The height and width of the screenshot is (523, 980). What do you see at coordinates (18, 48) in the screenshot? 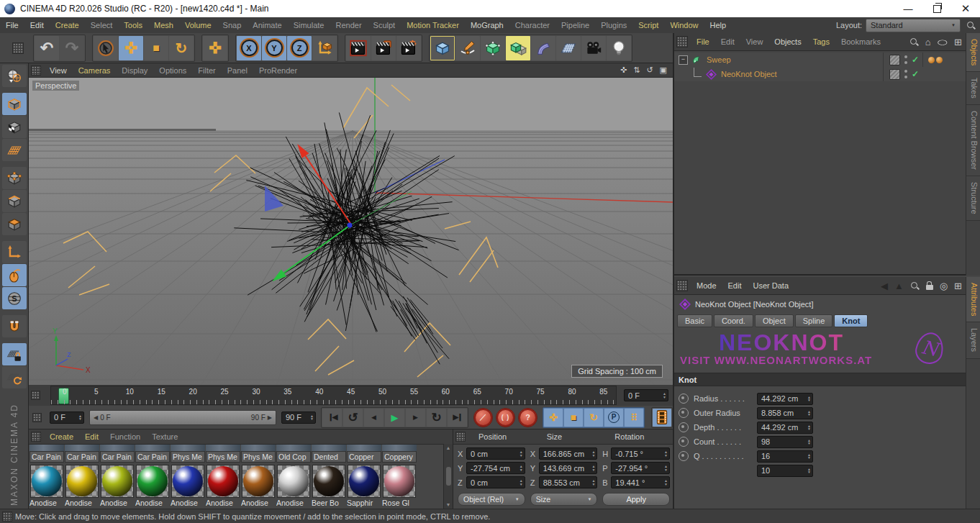
I see `toolbar-grip` at bounding box center [18, 48].